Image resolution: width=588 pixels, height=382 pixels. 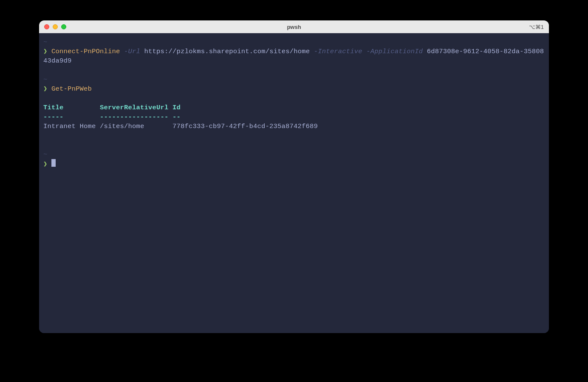 I want to click on cursor, so click(x=54, y=163).